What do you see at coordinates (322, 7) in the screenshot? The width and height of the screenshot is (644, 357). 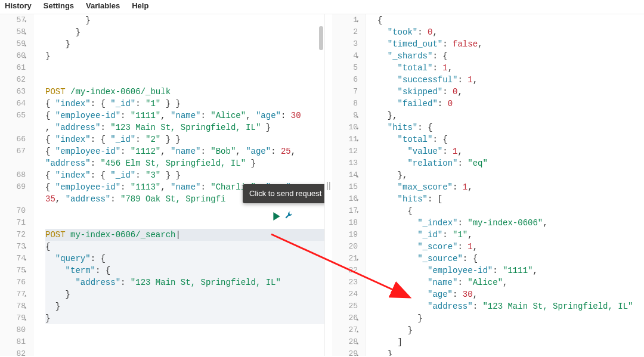 I see `menubar: History Settings Variables Help` at bounding box center [322, 7].